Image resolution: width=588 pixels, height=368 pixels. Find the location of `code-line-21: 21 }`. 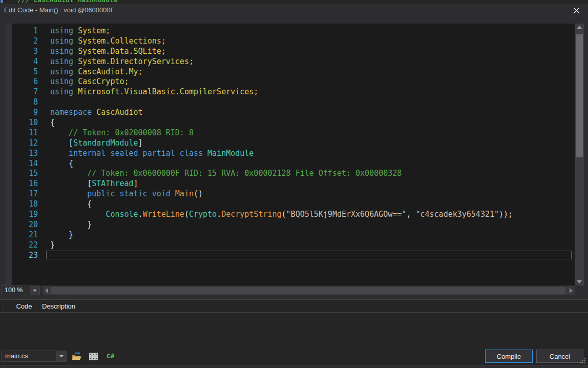

code-line-21: 21 } is located at coordinates (290, 235).